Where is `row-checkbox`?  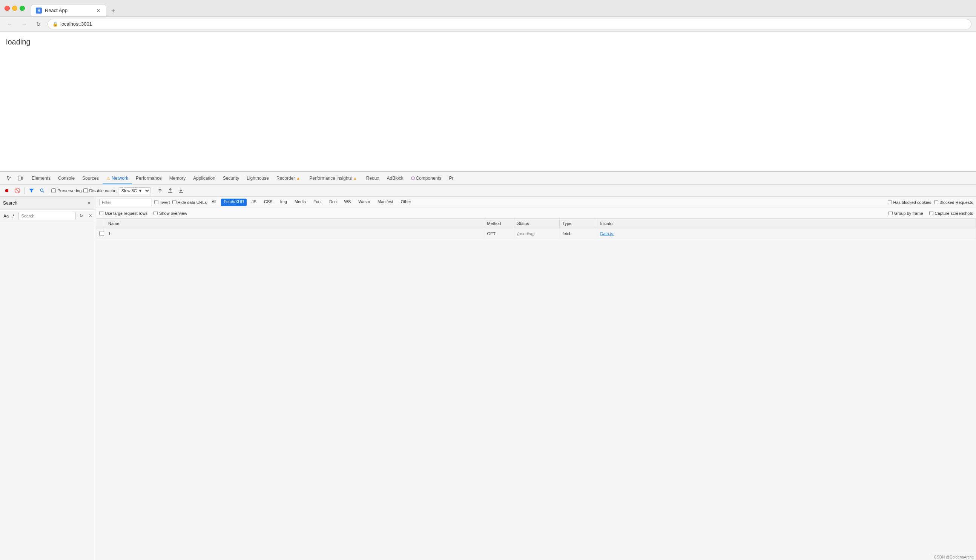 row-checkbox is located at coordinates (102, 233).